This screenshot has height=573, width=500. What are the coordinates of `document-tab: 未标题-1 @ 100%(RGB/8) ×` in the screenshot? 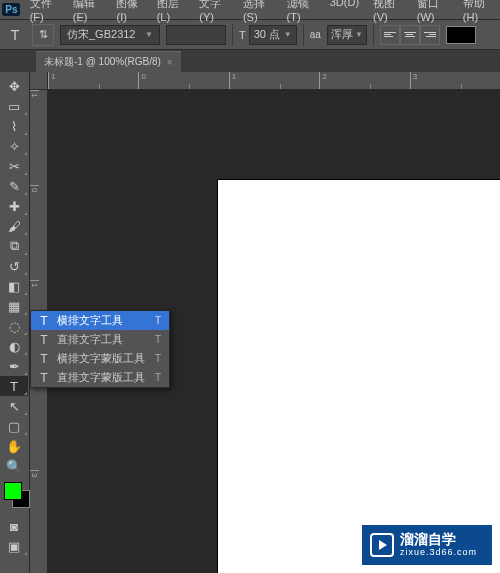 It's located at (108, 62).